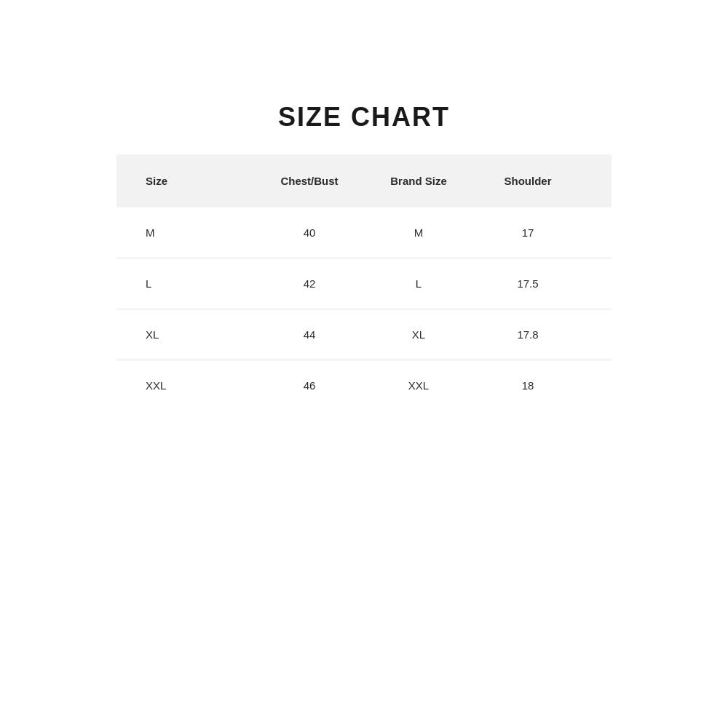 The width and height of the screenshot is (728, 728). Describe the element at coordinates (309, 233) in the screenshot. I see `cell-chest_bust-0: 40` at that location.